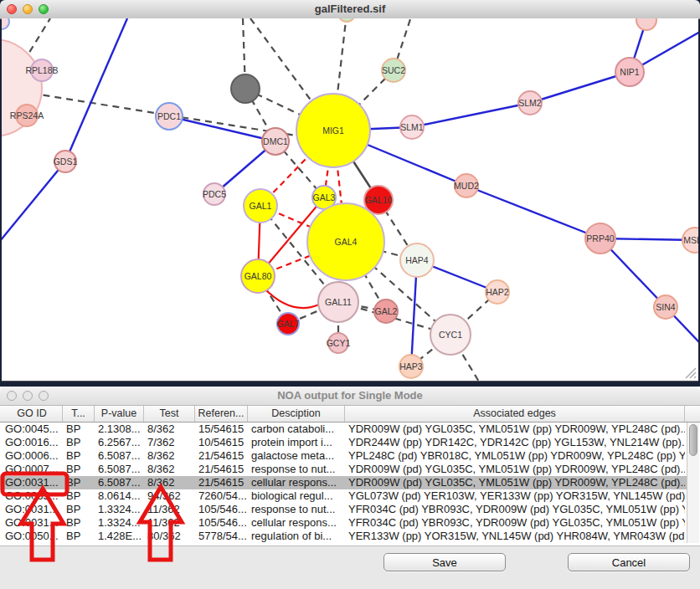 The width and height of the screenshot is (700, 589). I want to click on table-row: GO:0007...BP6.5087...8/36221/54615respon…, so click(343, 469).